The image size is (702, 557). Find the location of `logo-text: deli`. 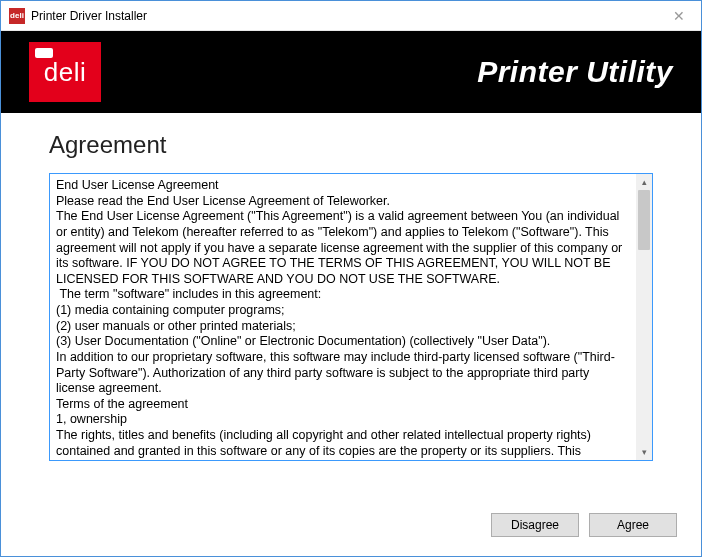

logo-text: deli is located at coordinates (65, 72).